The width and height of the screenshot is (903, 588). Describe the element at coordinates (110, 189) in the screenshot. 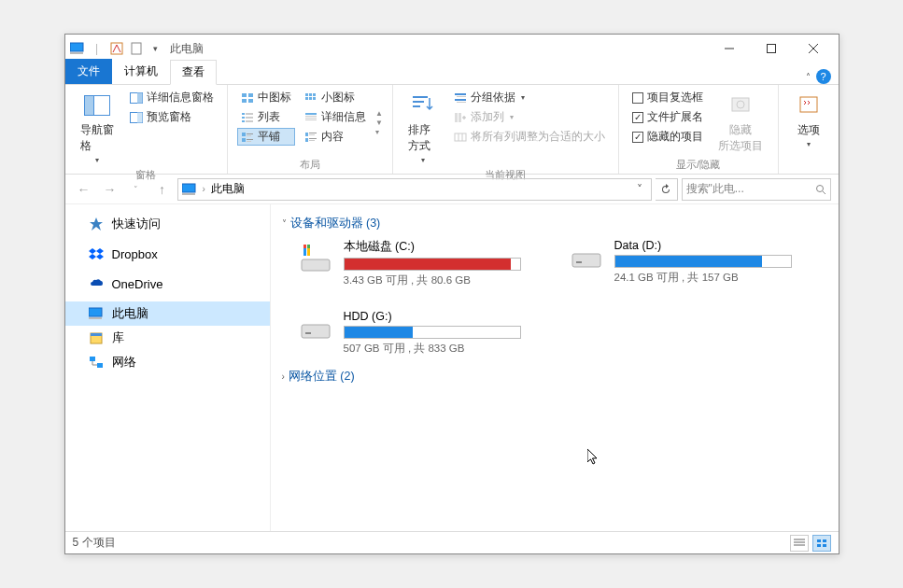

I see `forward-button: →` at that location.